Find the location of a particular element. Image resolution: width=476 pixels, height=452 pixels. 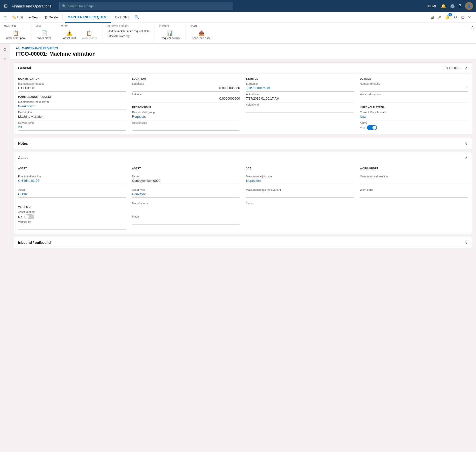

notifications-icon: 🔔 is located at coordinates (443, 6).